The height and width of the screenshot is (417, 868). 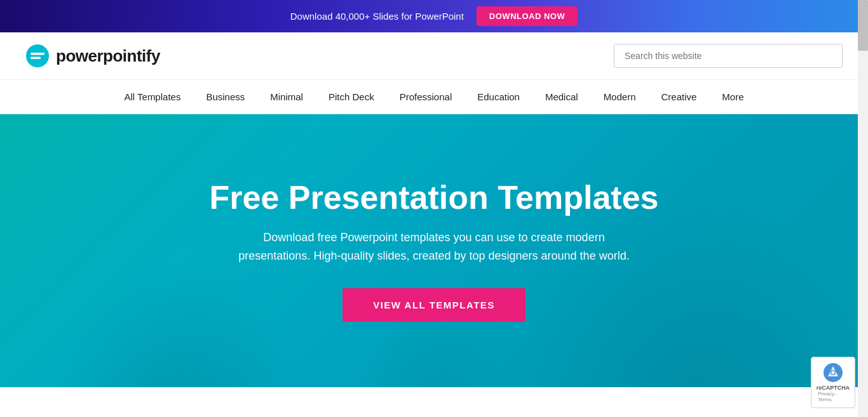 I want to click on recaptcha-badge: reCAPTCHA Privacy - Terms, so click(x=833, y=372).